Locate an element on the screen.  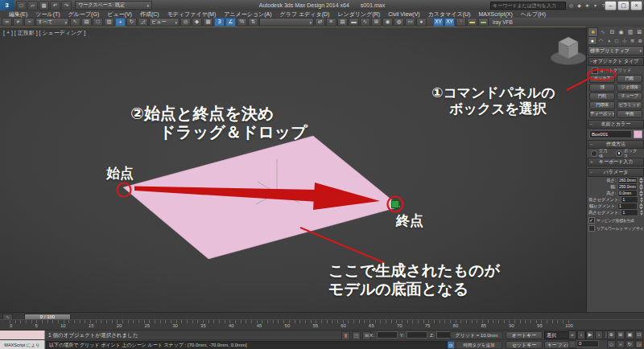
selection-filter-dropdown: すべて is located at coordinates (52, 23).